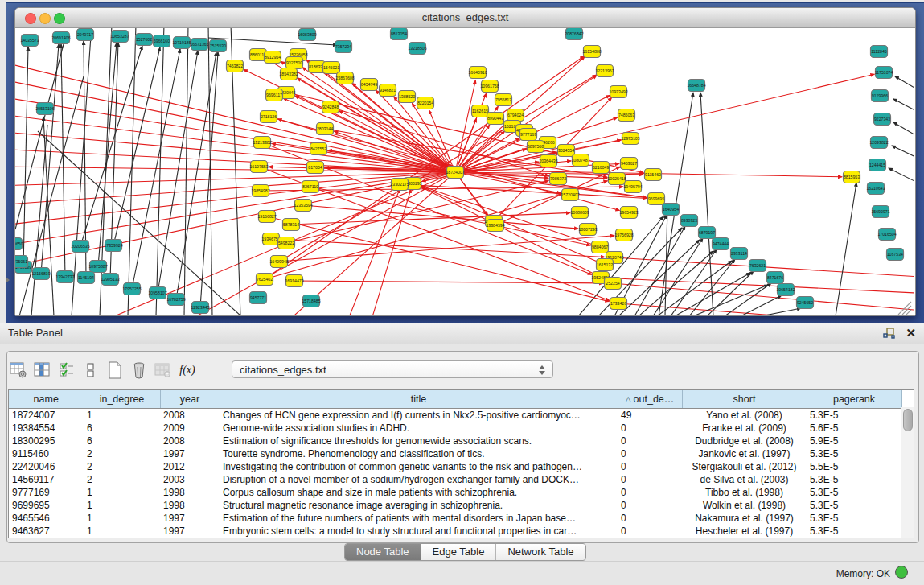 This screenshot has width=924, height=585. What do you see at coordinates (426, 103) in the screenshot?
I see `graph-node: 8220154` at bounding box center [426, 103].